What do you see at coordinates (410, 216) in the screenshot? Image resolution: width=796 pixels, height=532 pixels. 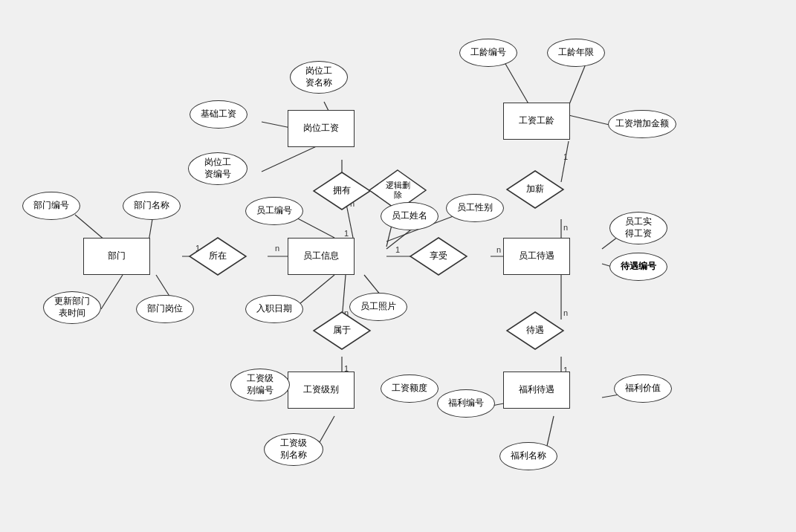 I see `attr-emp-name: 员工姓名` at bounding box center [410, 216].